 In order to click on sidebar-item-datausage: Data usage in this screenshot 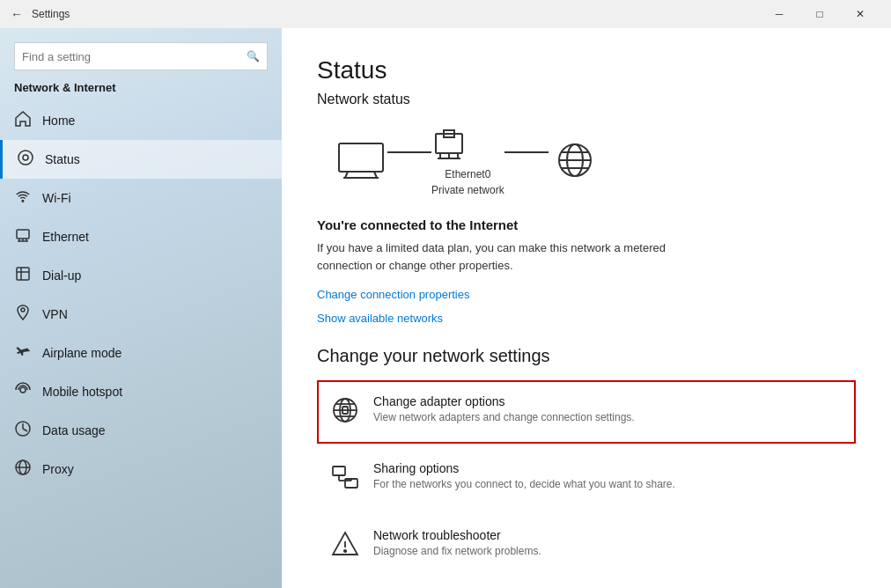, I will do `click(141, 430)`.